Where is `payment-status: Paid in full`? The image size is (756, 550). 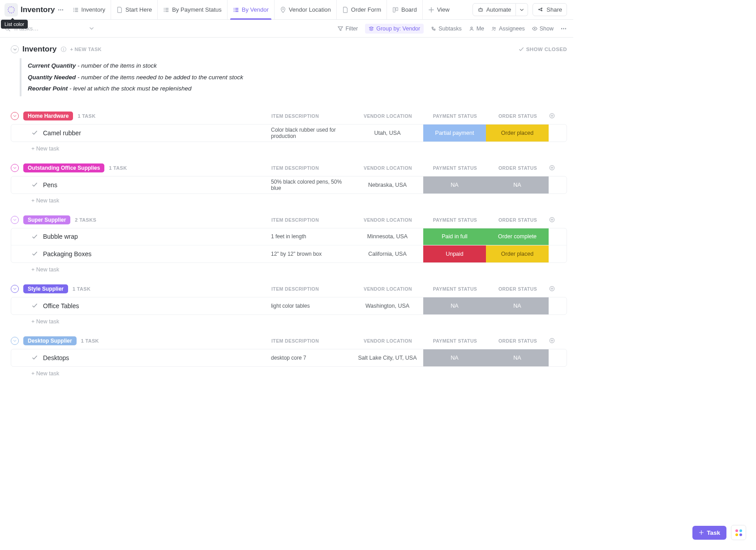 payment-status: Paid in full is located at coordinates (455, 236).